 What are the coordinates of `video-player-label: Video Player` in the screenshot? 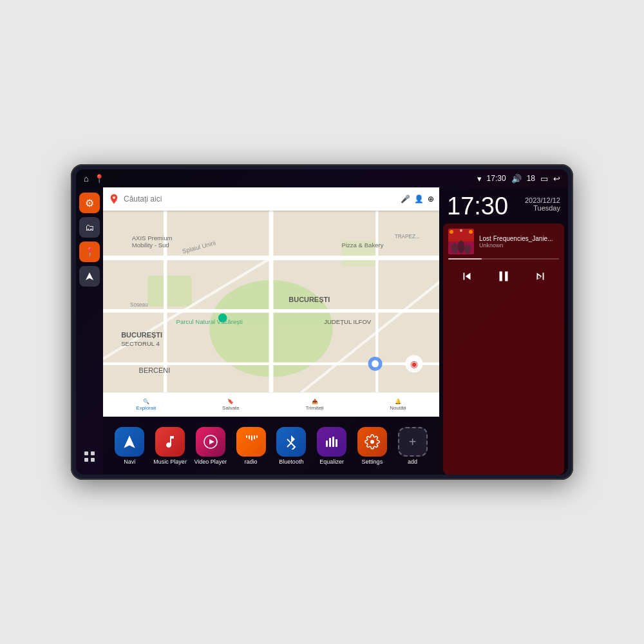 It's located at (210, 462).